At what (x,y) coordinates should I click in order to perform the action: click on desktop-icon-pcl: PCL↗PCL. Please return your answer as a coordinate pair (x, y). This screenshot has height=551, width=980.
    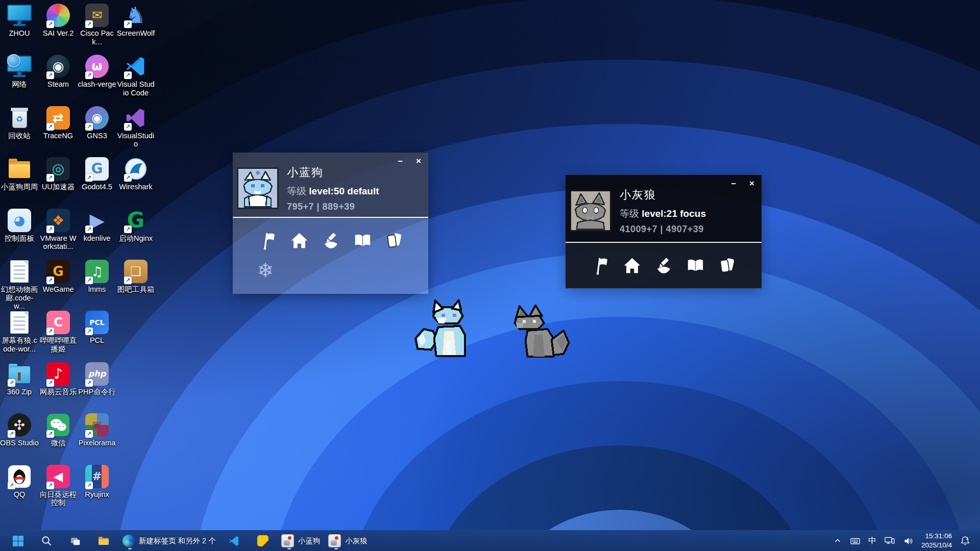
    Looking at the image, I should click on (97, 328).